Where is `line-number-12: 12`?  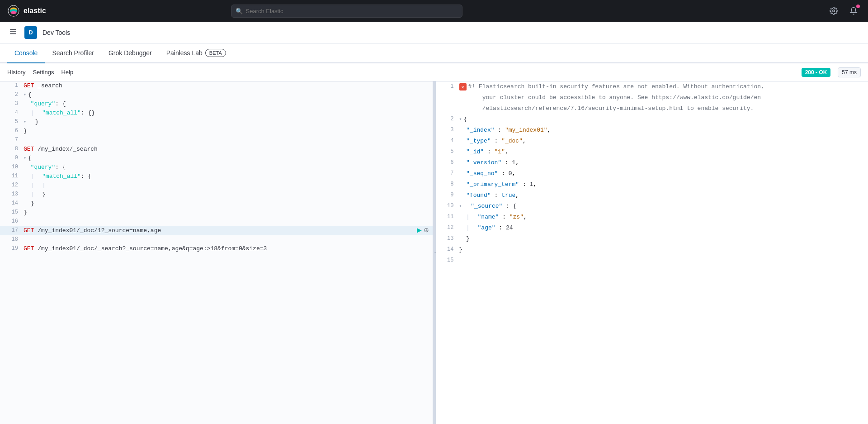 line-number-12: 12 is located at coordinates (11, 185).